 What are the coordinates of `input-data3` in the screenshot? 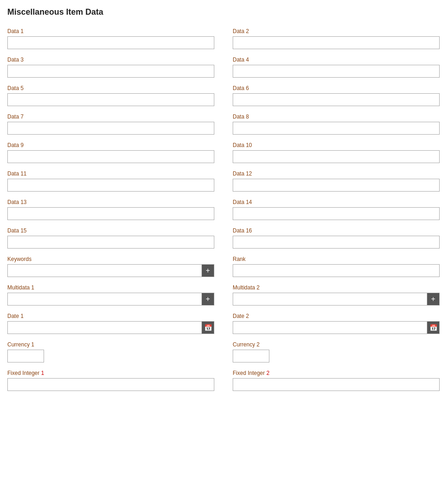 It's located at (111, 71).